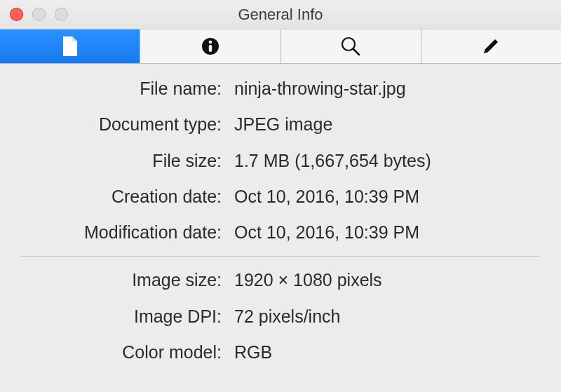  Describe the element at coordinates (210, 46) in the screenshot. I see `tab-info` at that location.